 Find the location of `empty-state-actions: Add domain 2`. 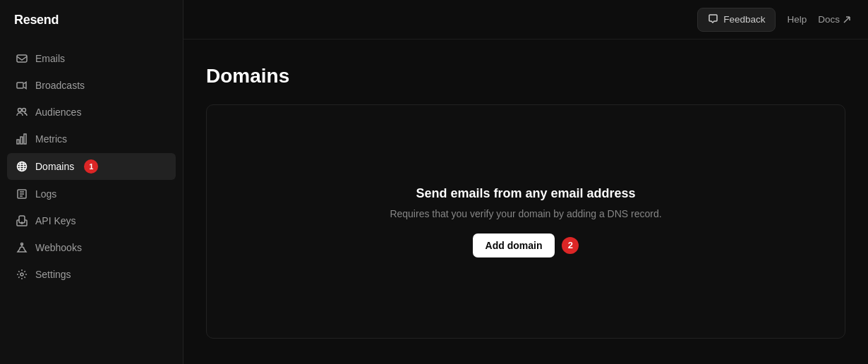

empty-state-actions: Add domain 2 is located at coordinates (526, 245).